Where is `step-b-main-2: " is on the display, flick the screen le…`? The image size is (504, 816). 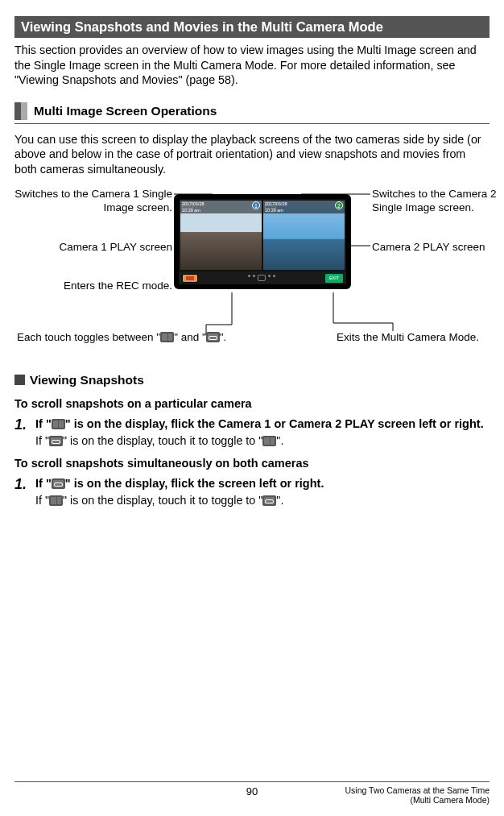
step-b-main-2: " is on the display, flick the screen le… is located at coordinates (195, 483).